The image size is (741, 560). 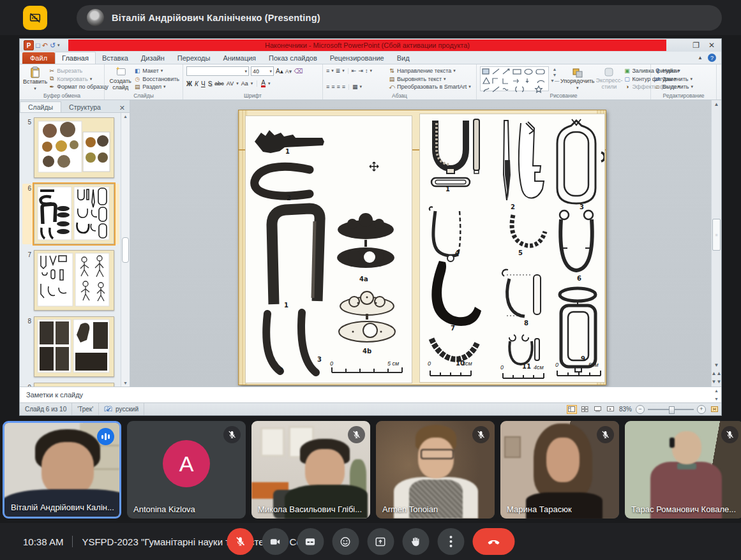 I want to click on paste-button: Вставить ▾, so click(x=35, y=79).